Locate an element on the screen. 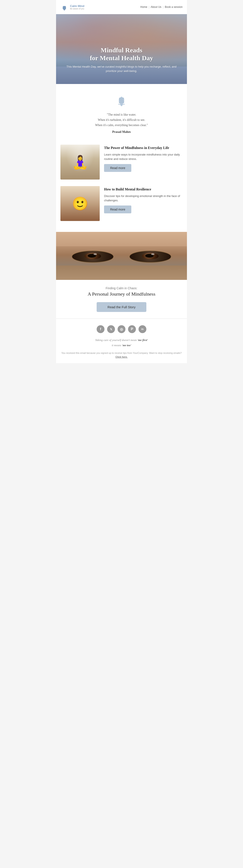 This screenshot has height=868, width=243. instagram-icon: ◎ is located at coordinates (121, 329).